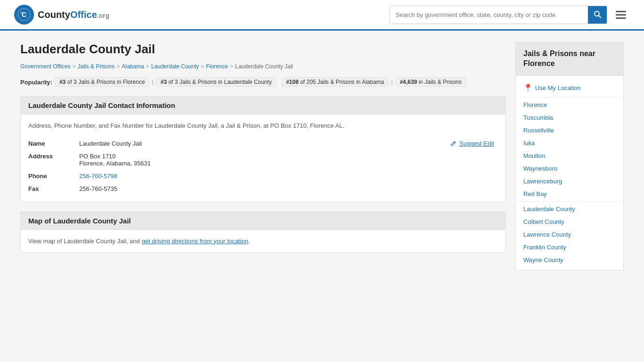  What do you see at coordinates (621, 15) in the screenshot?
I see `hamburger-menu-button` at bounding box center [621, 15].